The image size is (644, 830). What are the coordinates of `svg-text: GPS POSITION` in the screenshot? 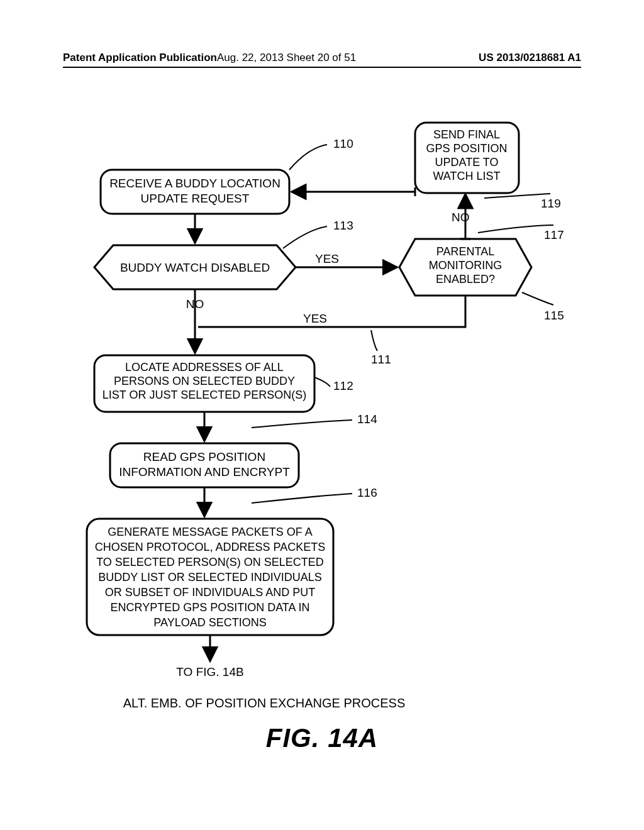 It's located at (467, 148).